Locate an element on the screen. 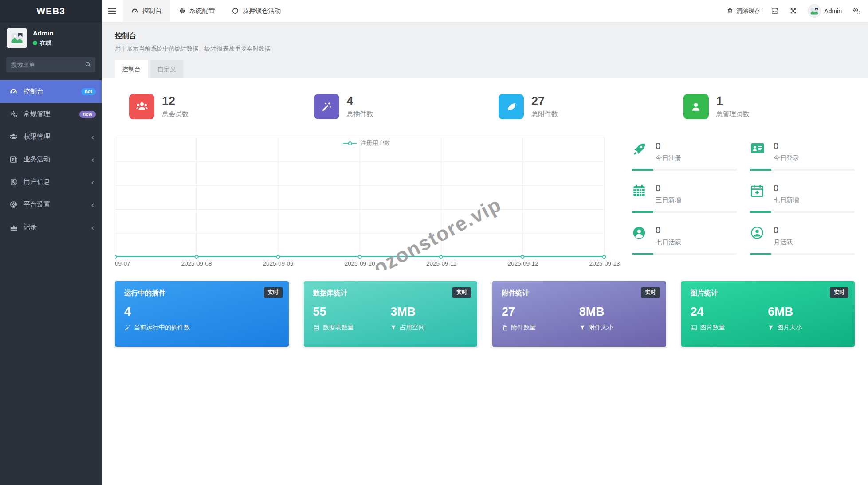 This screenshot has width=868, height=485. stat-value: 12 is located at coordinates (175, 102).